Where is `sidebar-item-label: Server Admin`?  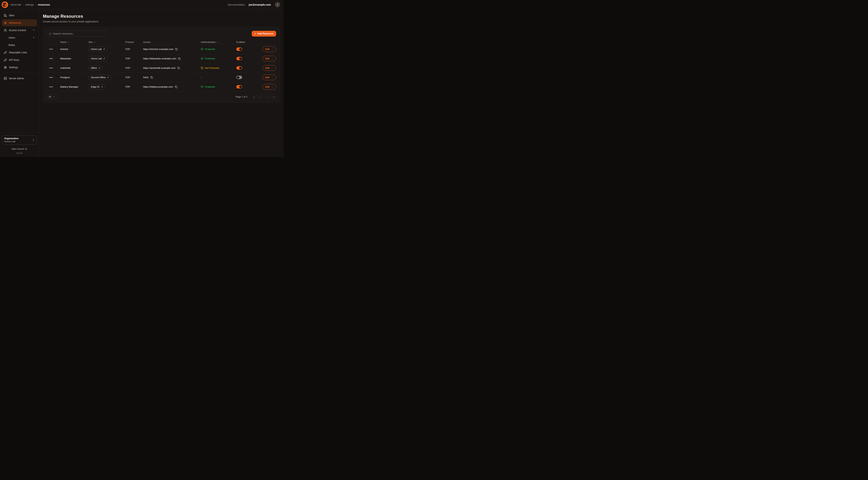 sidebar-item-label: Server Admin is located at coordinates (16, 78).